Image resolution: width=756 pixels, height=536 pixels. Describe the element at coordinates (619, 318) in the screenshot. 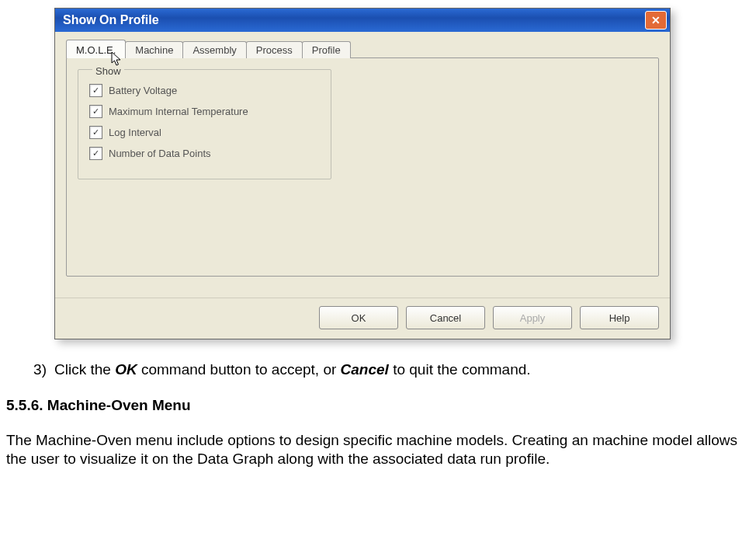

I see `help-button: Help` at that location.